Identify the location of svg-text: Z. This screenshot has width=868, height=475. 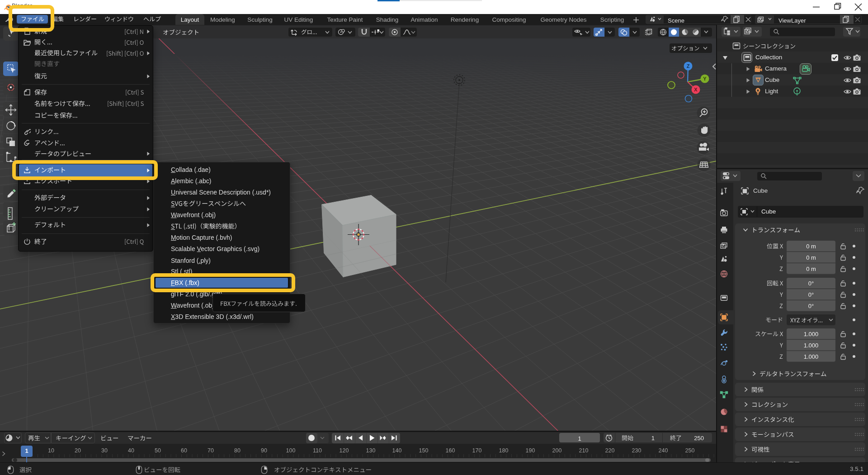
(688, 66).